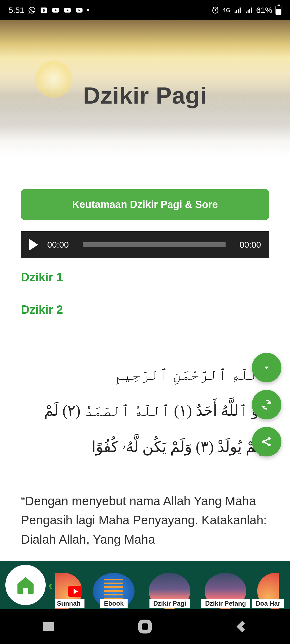 The width and height of the screenshot is (290, 644). I want to click on dock-back-chevron-icon: ‹, so click(50, 585).